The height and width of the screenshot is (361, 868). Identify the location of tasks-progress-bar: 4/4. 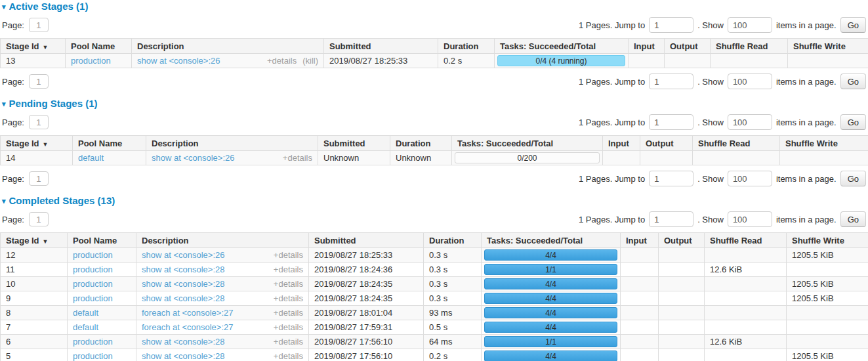
(551, 312).